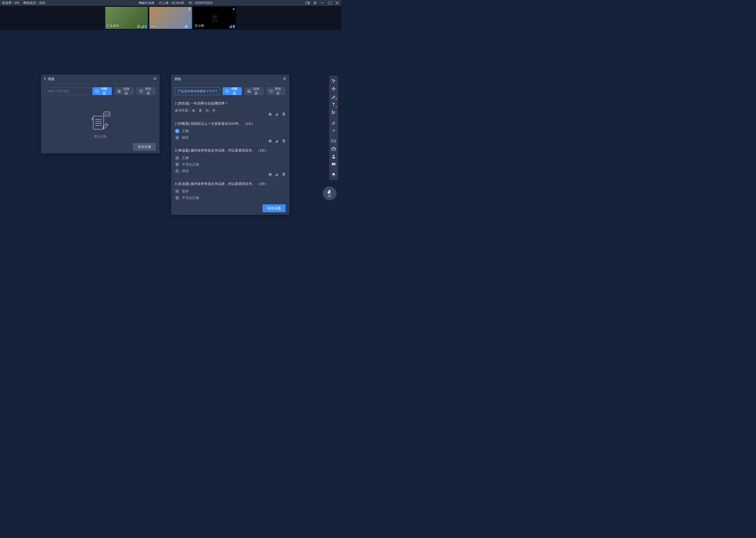 Image resolution: width=756 pixels, height=538 pixels. What do you see at coordinates (330, 193) in the screenshot?
I see `handraise-badge: 0/2` at bounding box center [330, 193].